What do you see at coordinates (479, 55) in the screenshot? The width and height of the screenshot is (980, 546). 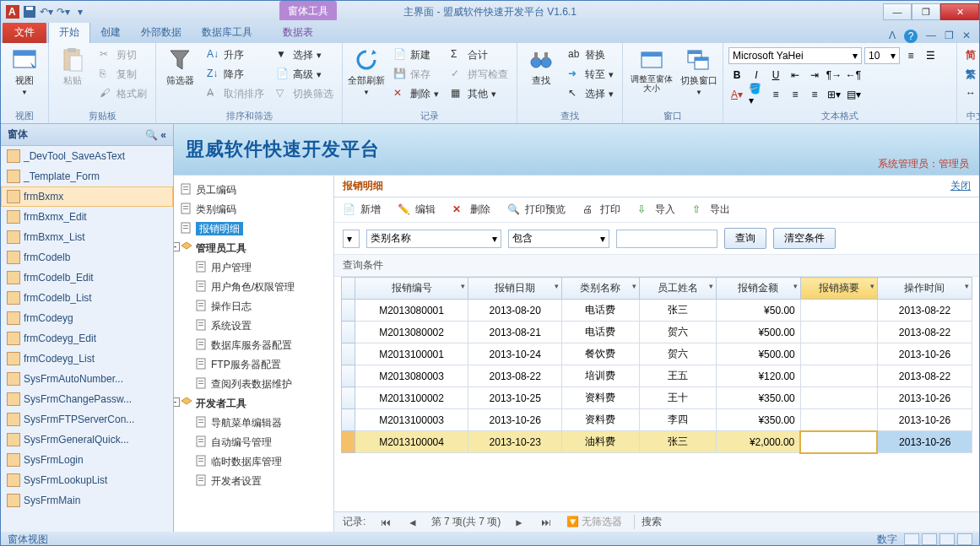 I see `totals-button: Σ合计` at bounding box center [479, 55].